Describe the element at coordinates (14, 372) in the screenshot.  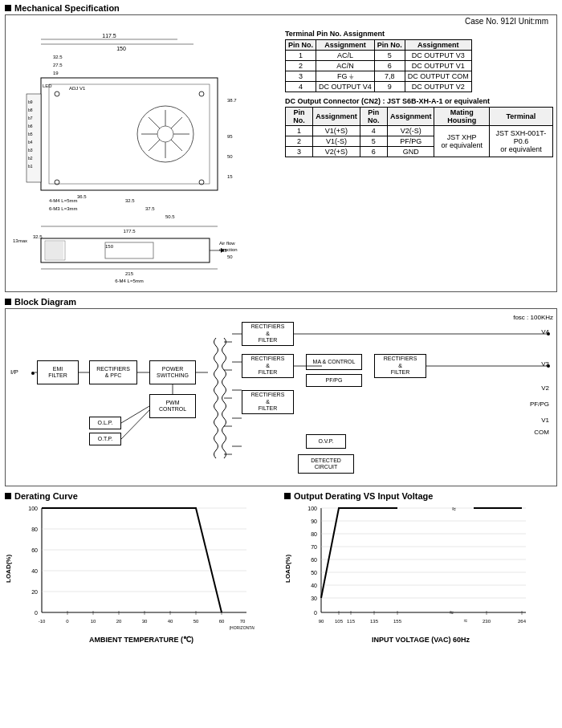
I see `ip-label: I/P` at that location.